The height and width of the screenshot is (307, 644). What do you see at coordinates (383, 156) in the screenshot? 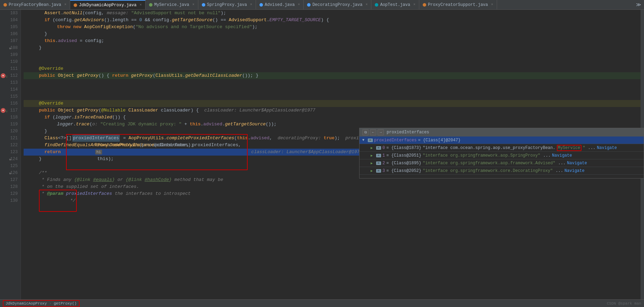
I see `debug-index-1: 1` at bounding box center [383, 156].